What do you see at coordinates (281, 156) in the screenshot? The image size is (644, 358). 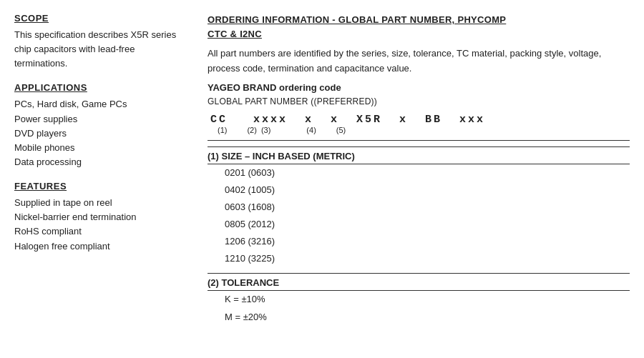 I see `size-header-text: (1) SIZE – INCH BASED (METRIC)` at bounding box center [281, 156].